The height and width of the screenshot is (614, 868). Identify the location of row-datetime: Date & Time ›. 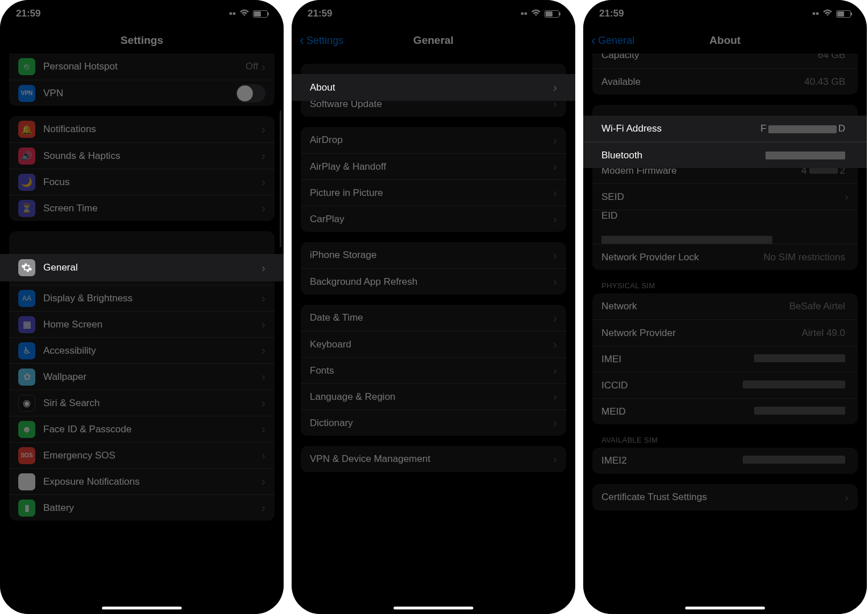
(433, 318).